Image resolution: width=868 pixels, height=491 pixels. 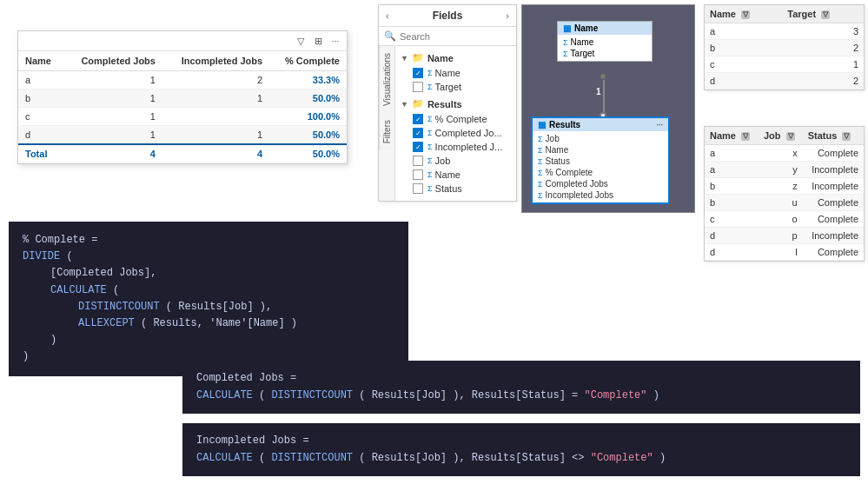 I want to click on field-item-job: ΣJob, so click(x=455, y=161).